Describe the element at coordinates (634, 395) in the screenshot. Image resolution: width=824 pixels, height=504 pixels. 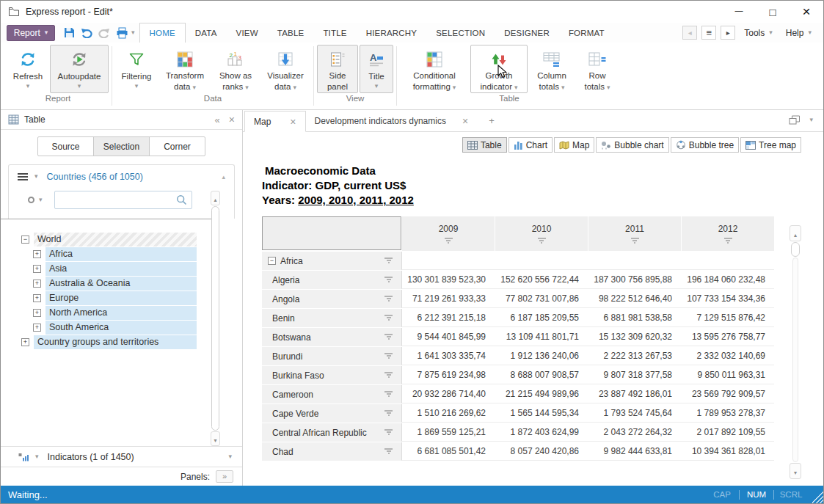
I see `table-cell: 23 887 492 186,01` at that location.